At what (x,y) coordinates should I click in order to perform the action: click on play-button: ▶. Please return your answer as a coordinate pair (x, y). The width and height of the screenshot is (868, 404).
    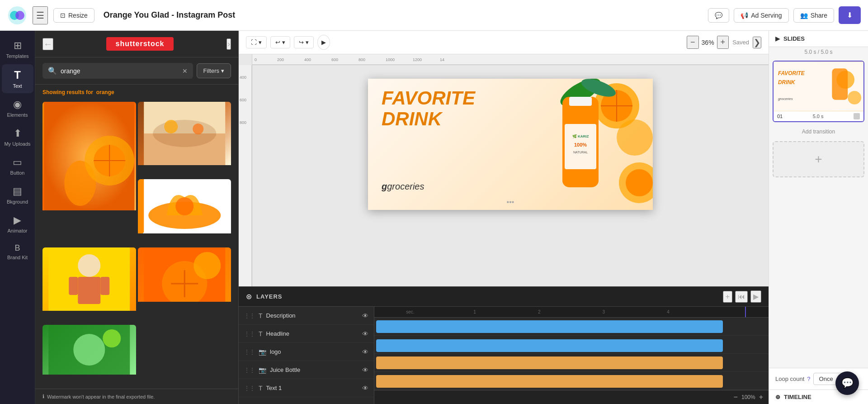
    Looking at the image, I should click on (324, 43).